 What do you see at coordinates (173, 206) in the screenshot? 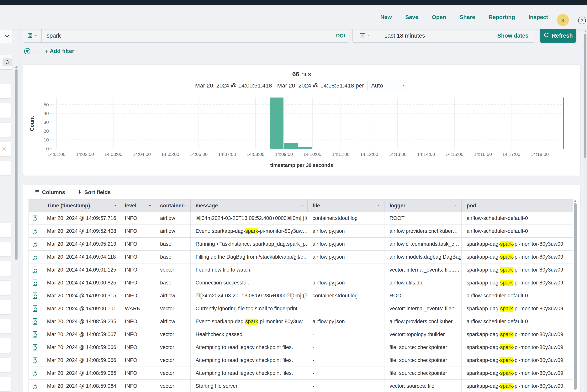
I see `column-header-container: container` at bounding box center [173, 206].